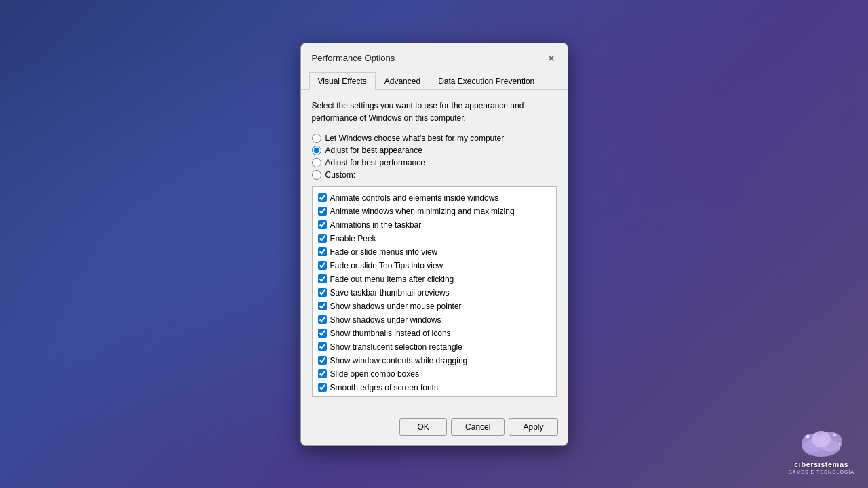 Image resolution: width=868 pixels, height=488 pixels. What do you see at coordinates (384, 388) in the screenshot?
I see `checkbox-smooth-edges-label: Smooth edges of screen fonts` at bounding box center [384, 388].